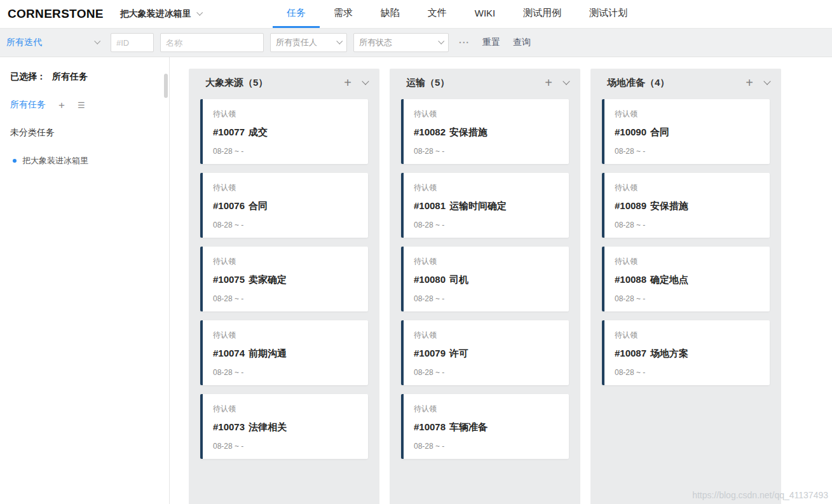 This screenshot has width=832, height=504. I want to click on task-card: 待认领 #10077成交 08-28 ~ -, so click(284, 132).